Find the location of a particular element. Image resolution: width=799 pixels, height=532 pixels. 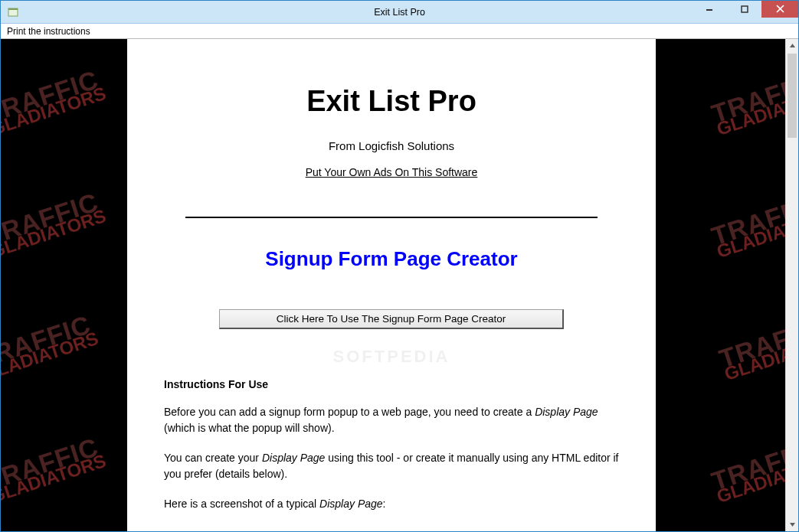

instructions-heading: Instructions For Use is located at coordinates (391, 384).